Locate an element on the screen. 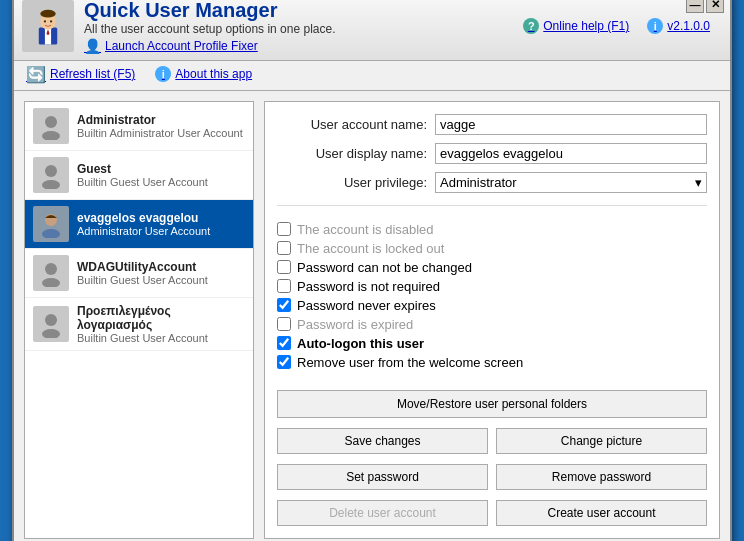 The height and width of the screenshot is (541, 744). avatar-guest is located at coordinates (51, 175).